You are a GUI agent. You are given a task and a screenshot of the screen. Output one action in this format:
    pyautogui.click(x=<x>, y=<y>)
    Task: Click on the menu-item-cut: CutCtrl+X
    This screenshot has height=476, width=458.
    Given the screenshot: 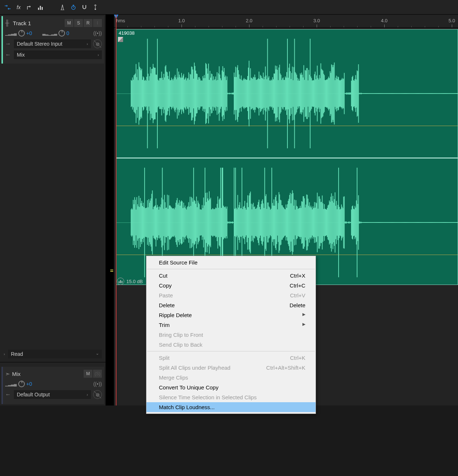 What is the action you would take?
    pyautogui.click(x=231, y=275)
    